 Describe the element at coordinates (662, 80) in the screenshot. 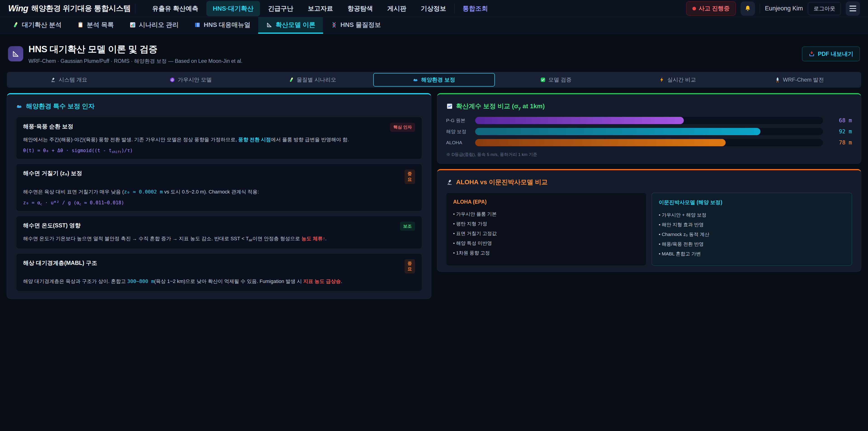

I see `lightning-icon` at that location.